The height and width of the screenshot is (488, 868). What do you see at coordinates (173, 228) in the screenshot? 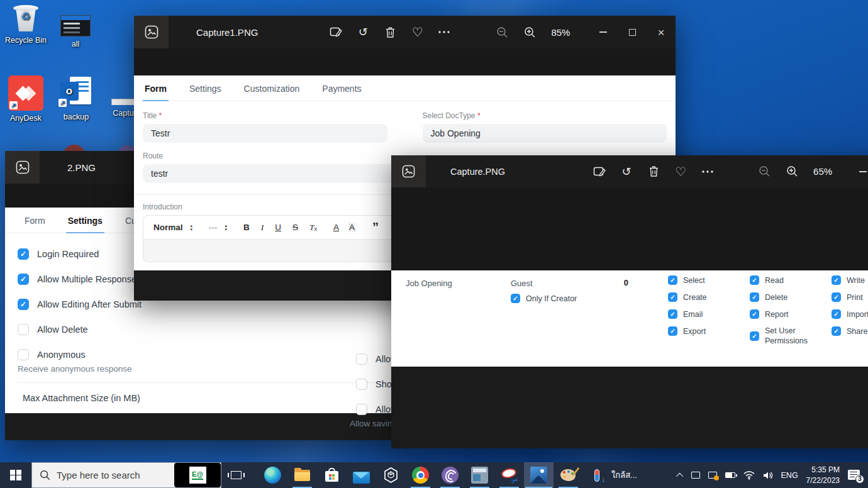
I see `paragraph-style-dropdown: Normal ▴▾` at bounding box center [173, 228].